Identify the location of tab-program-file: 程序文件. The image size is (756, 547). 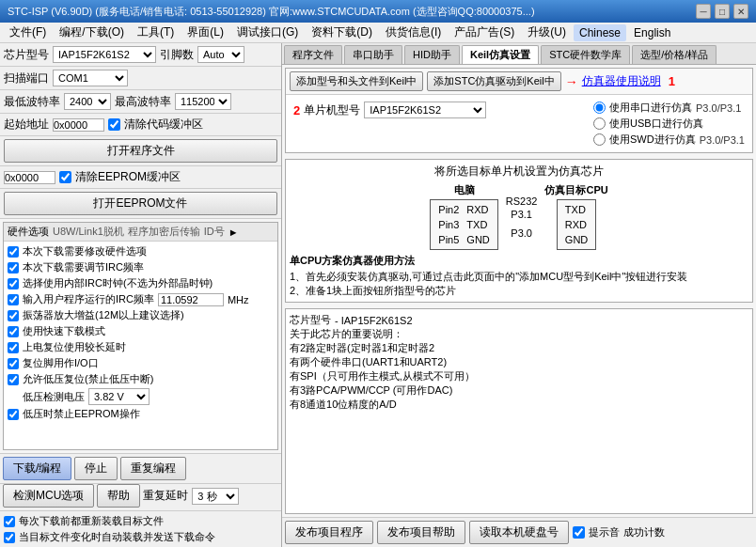
(313, 55).